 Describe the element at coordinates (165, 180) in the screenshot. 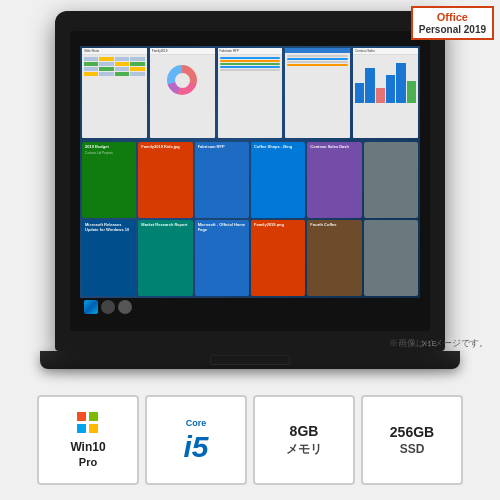

I see `tile-2: Family2019 Kids.jpg` at that location.